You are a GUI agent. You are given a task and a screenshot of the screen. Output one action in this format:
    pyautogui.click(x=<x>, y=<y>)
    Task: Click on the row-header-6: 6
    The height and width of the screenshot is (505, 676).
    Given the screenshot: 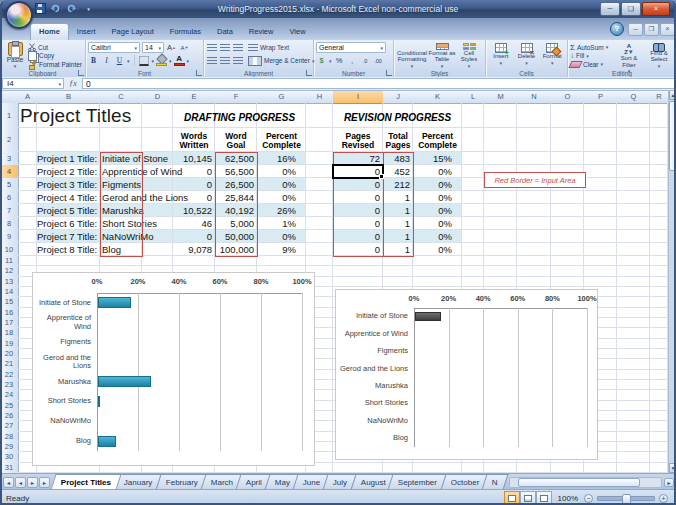 What is the action you would take?
    pyautogui.click(x=10, y=198)
    